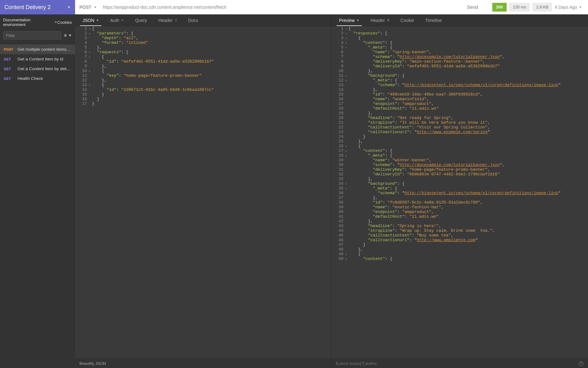 This screenshot has height=368, width=588. Describe the element at coordinates (349, 20) in the screenshot. I see `tab-preview: Preview▼` at that location.